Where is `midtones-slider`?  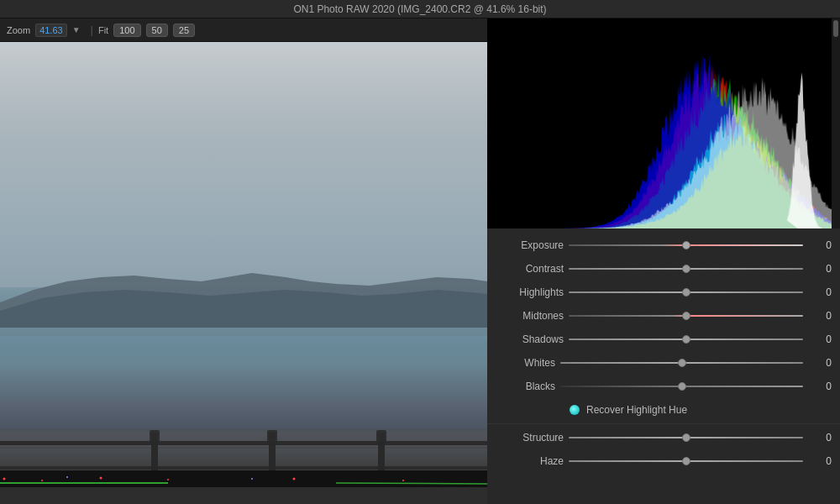 midtones-slider is located at coordinates (685, 316).